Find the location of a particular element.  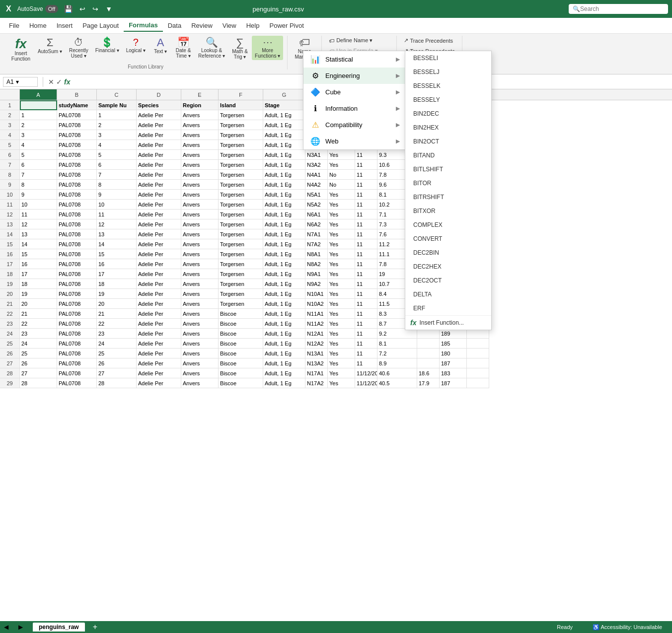

menu-page-layout: Page Layout is located at coordinates (100, 26).